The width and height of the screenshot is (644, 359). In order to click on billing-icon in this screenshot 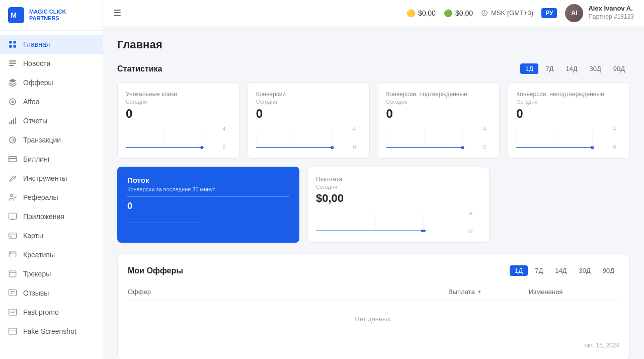, I will do `click(13, 159)`.